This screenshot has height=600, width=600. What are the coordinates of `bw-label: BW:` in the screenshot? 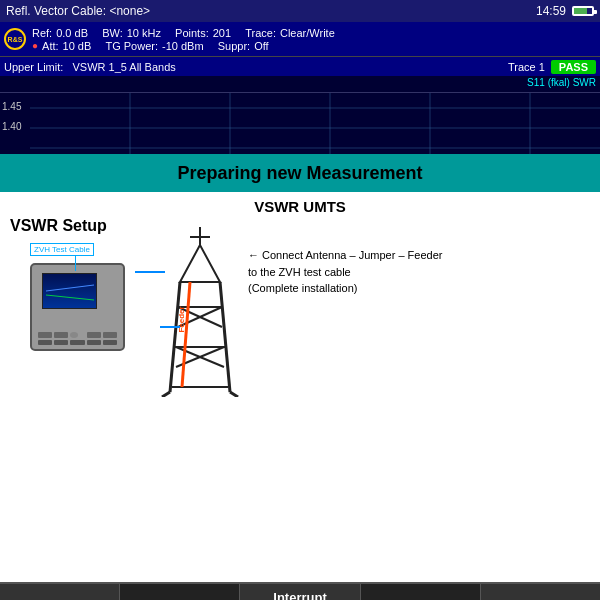 It's located at (112, 33).